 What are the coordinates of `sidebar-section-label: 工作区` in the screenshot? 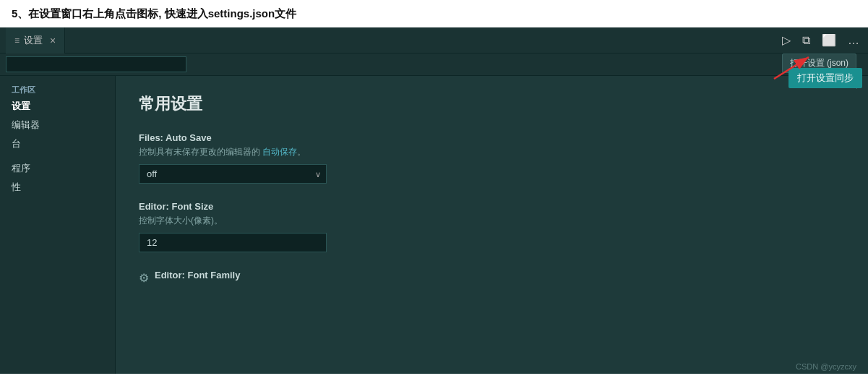 It's located at (58, 90).